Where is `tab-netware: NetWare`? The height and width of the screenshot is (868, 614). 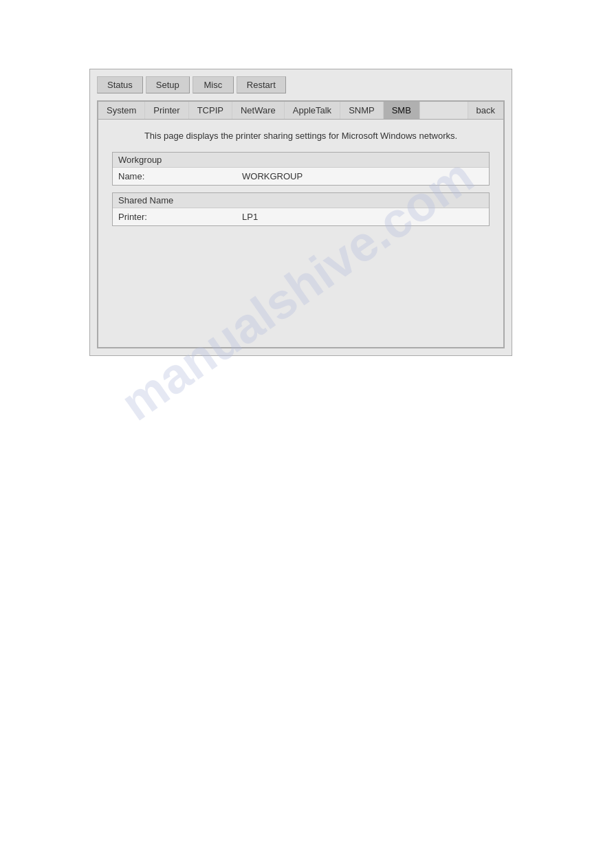 tab-netware: NetWare is located at coordinates (259, 110).